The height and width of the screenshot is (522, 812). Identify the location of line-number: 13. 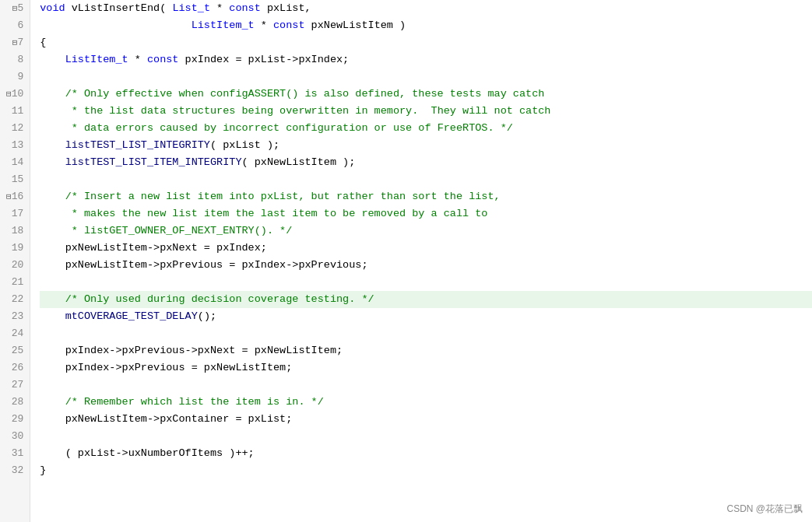
(15, 145).